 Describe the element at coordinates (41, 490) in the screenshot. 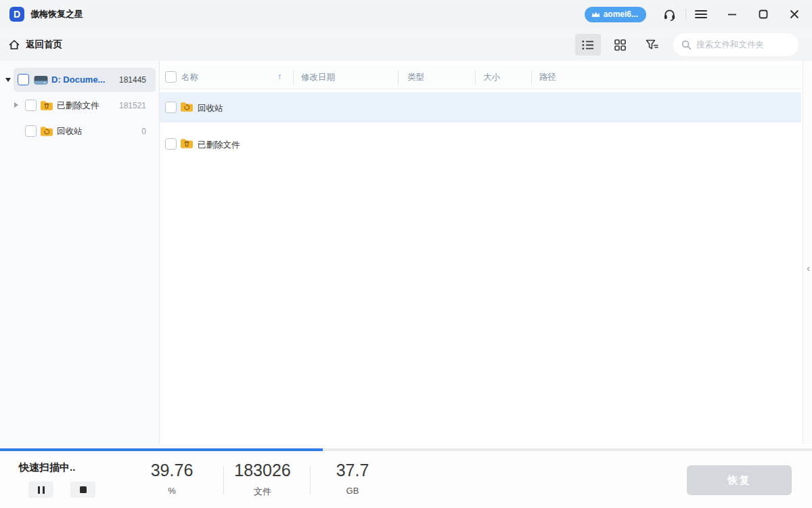

I see `pause-button` at that location.